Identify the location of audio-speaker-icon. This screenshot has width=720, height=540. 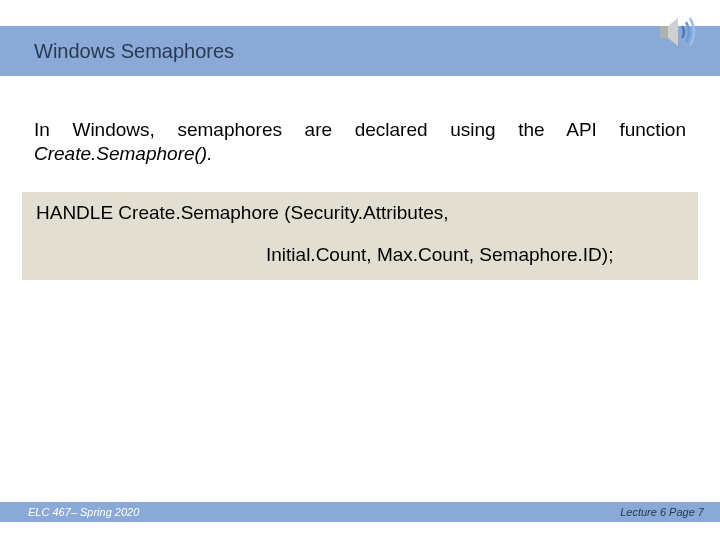
(676, 32).